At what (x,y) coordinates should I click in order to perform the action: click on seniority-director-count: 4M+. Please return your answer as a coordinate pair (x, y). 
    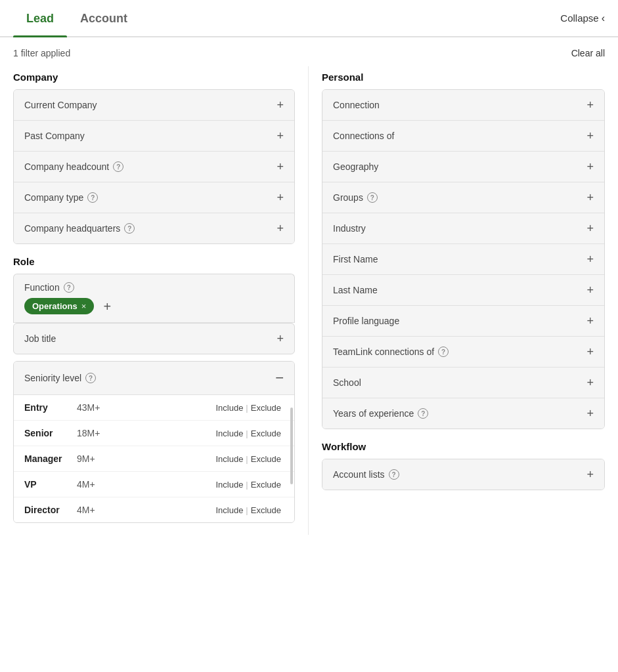
    Looking at the image, I should click on (86, 510).